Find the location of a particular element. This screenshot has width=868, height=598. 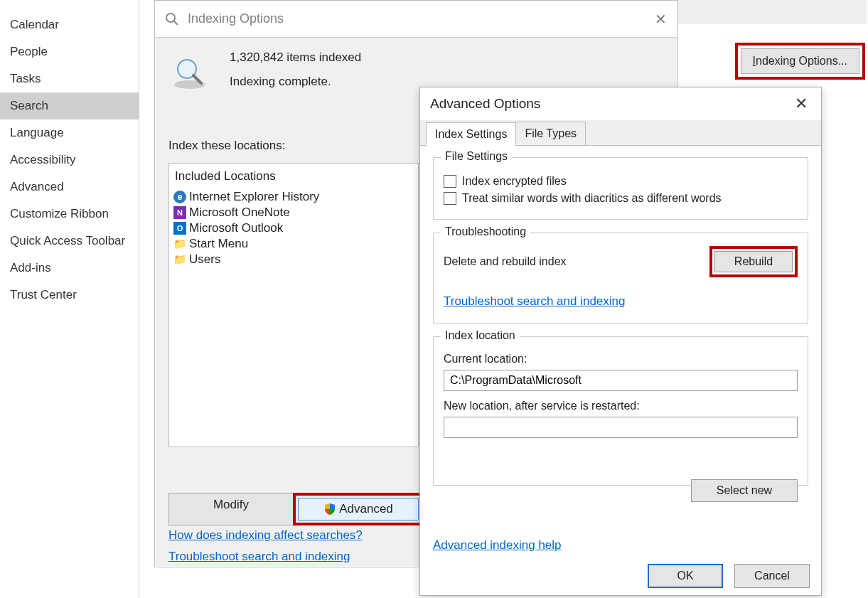

sidebar-item-trust-center: Trust Center is located at coordinates (70, 295).